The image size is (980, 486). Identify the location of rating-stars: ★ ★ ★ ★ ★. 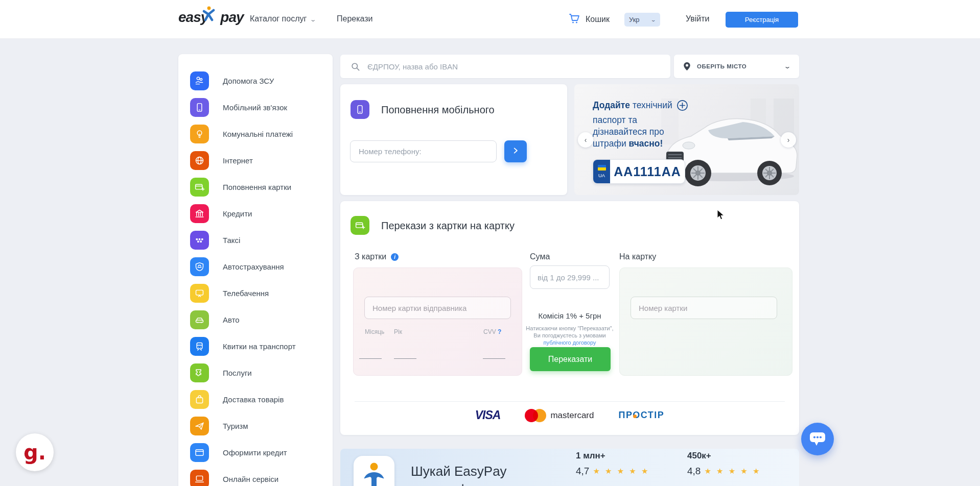
(621, 471).